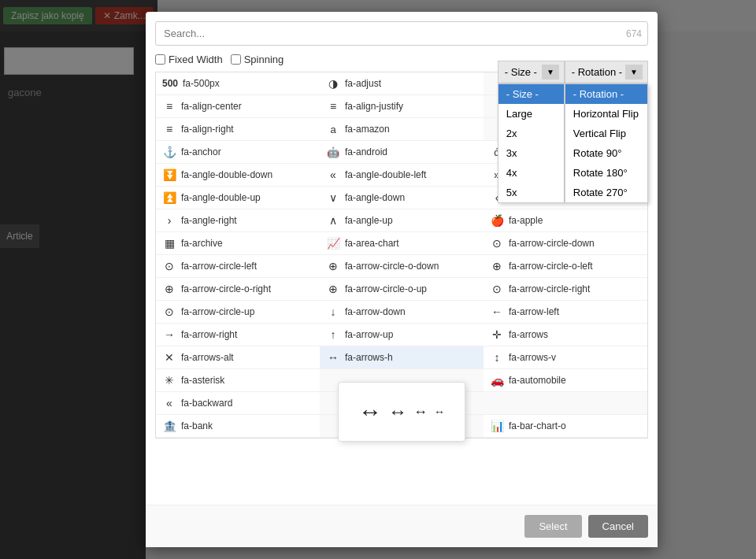 This screenshot has width=756, height=559. What do you see at coordinates (238, 266) in the screenshot?
I see `icon-item-arrow-circle-left: ⊙ fa-arrow-circle-left` at bounding box center [238, 266].